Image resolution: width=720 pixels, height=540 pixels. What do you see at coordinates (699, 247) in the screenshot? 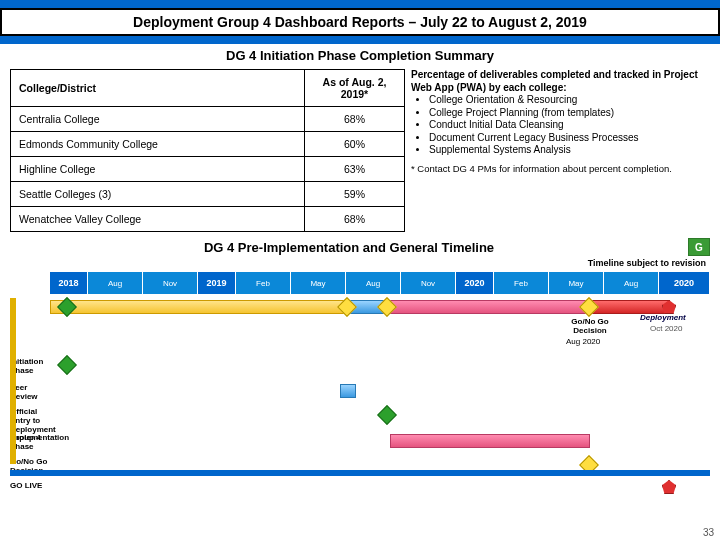
I see `status-badge: G` at bounding box center [699, 247].